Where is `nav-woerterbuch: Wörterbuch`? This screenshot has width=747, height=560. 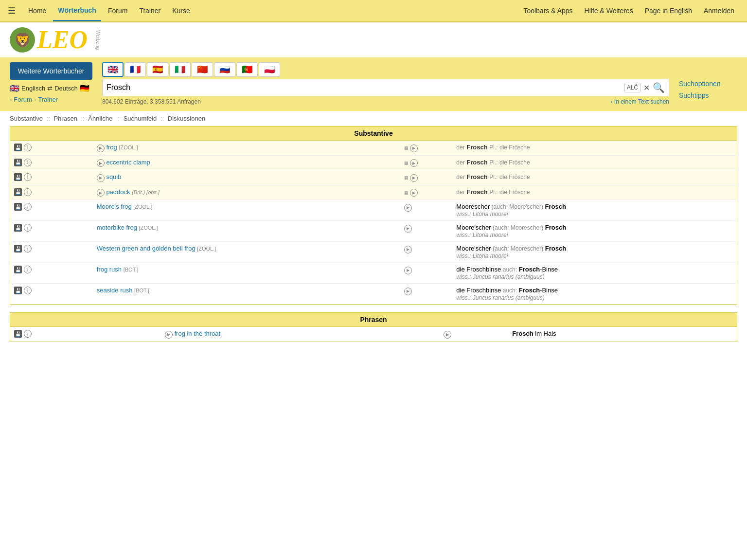 nav-woerterbuch: Wörterbuch is located at coordinates (77, 11).